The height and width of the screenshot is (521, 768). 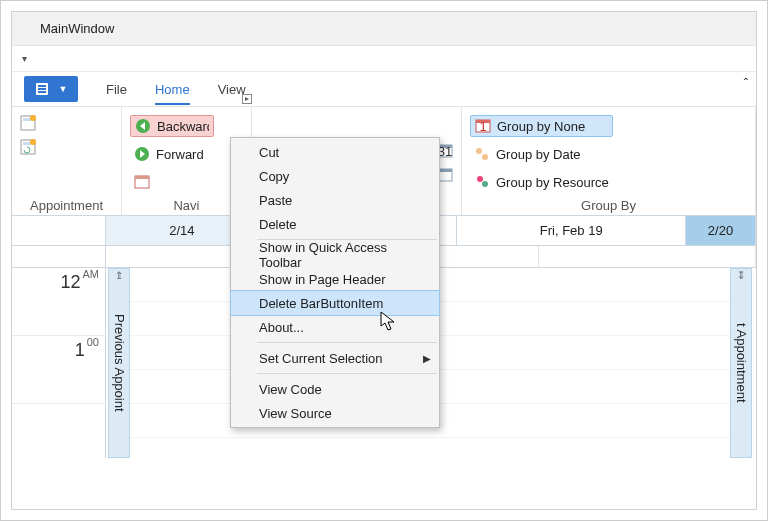 I want to click on group-caption-groupby: Group By, so click(x=608, y=204).